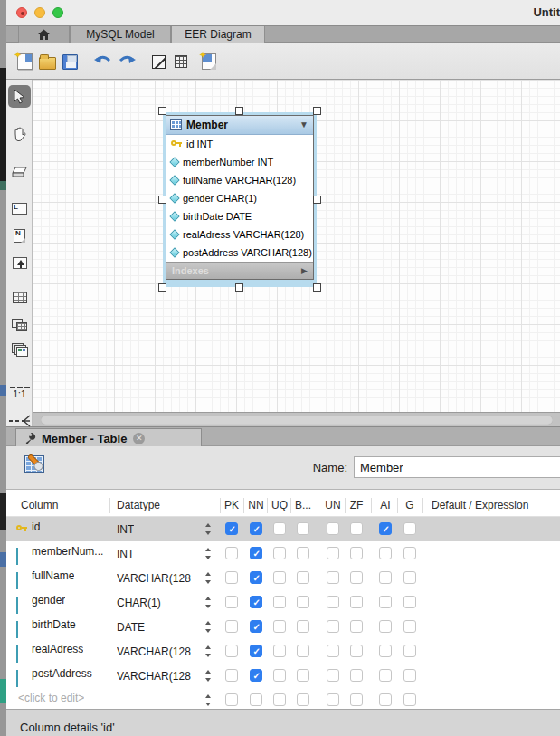 The width and height of the screenshot is (560, 736). What do you see at coordinates (20, 96) in the screenshot?
I see `tool-select` at bounding box center [20, 96].